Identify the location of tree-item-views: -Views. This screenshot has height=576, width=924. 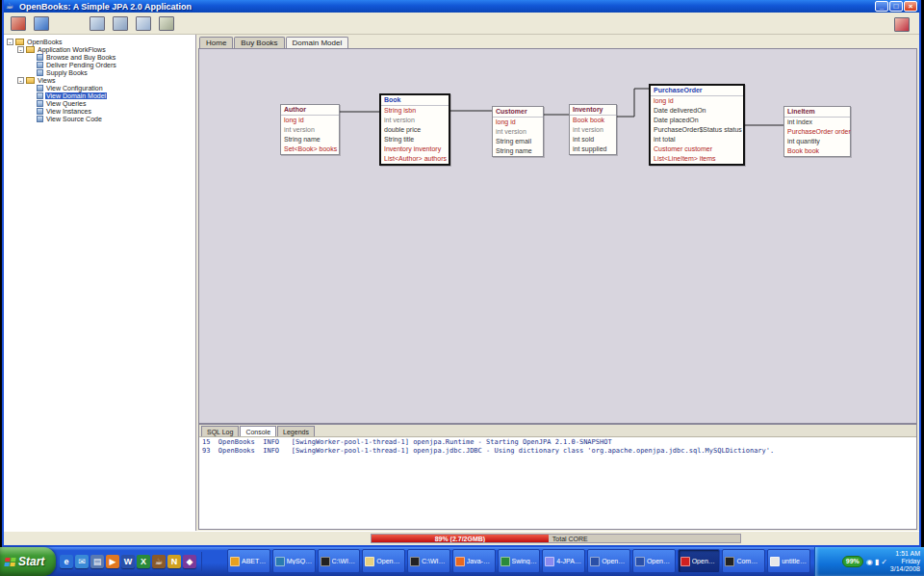
(100, 80).